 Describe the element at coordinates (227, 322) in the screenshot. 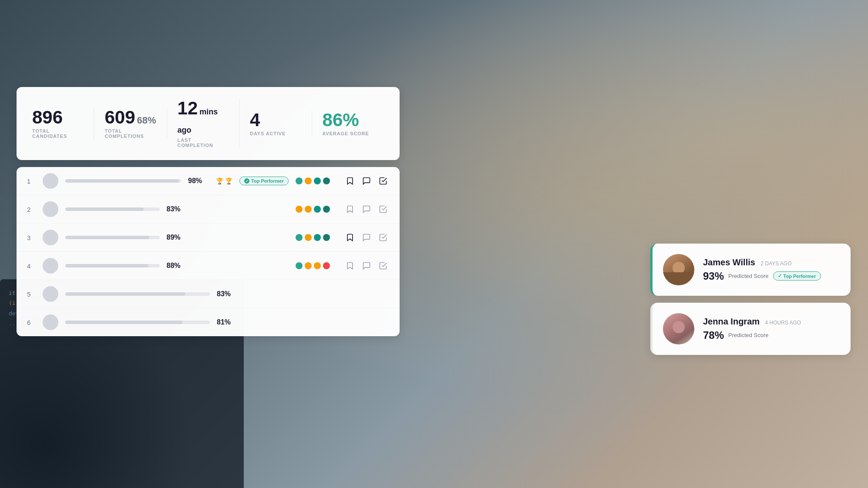

I see `score: 81%` at that location.